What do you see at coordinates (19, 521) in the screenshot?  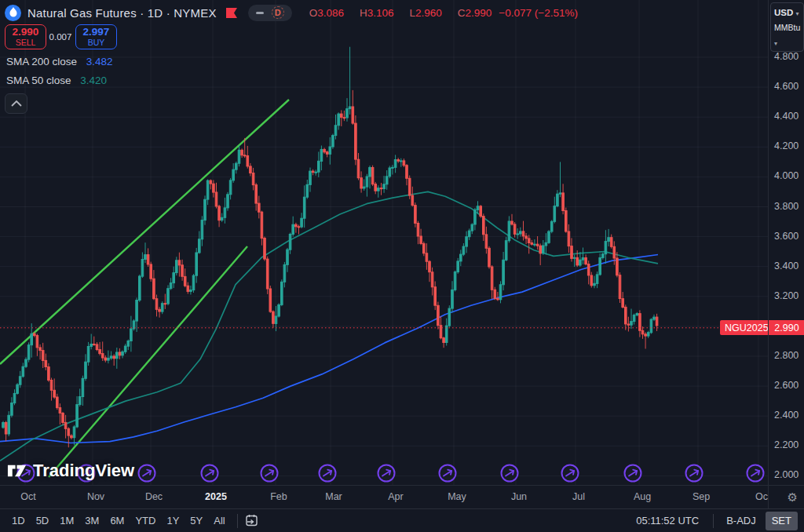 I see `range-button-1D: 1D` at bounding box center [19, 521].